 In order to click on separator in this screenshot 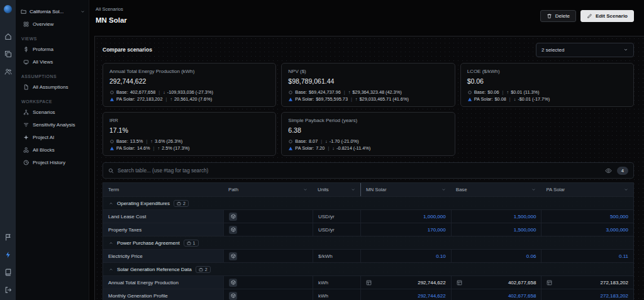, I will do `click(166, 99)`.